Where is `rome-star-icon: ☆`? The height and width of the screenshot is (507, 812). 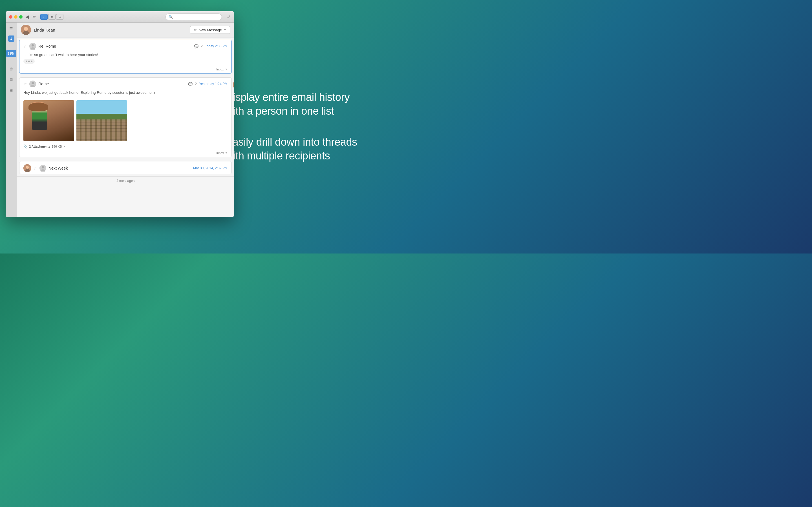 rome-star-icon: ☆ is located at coordinates (26, 84).